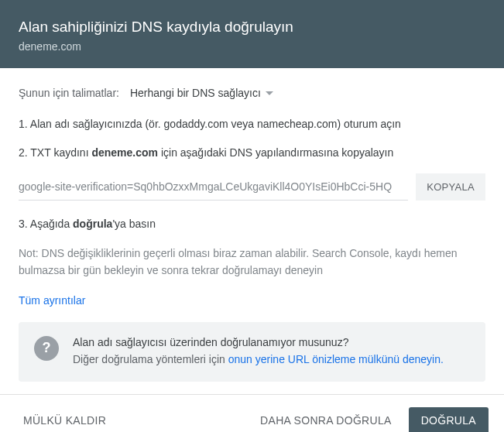  Describe the element at coordinates (46, 348) in the screenshot. I see `help-icon: ?` at that location.